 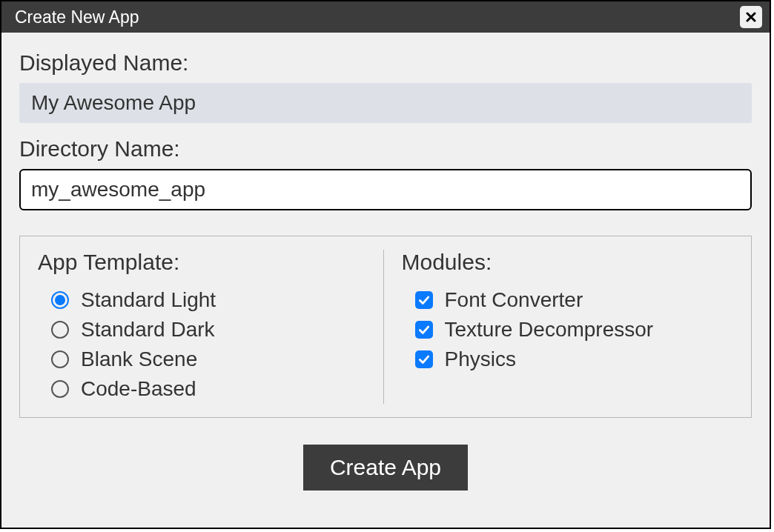 What do you see at coordinates (386, 468) in the screenshot?
I see `dialog-footer: Create App` at bounding box center [386, 468].